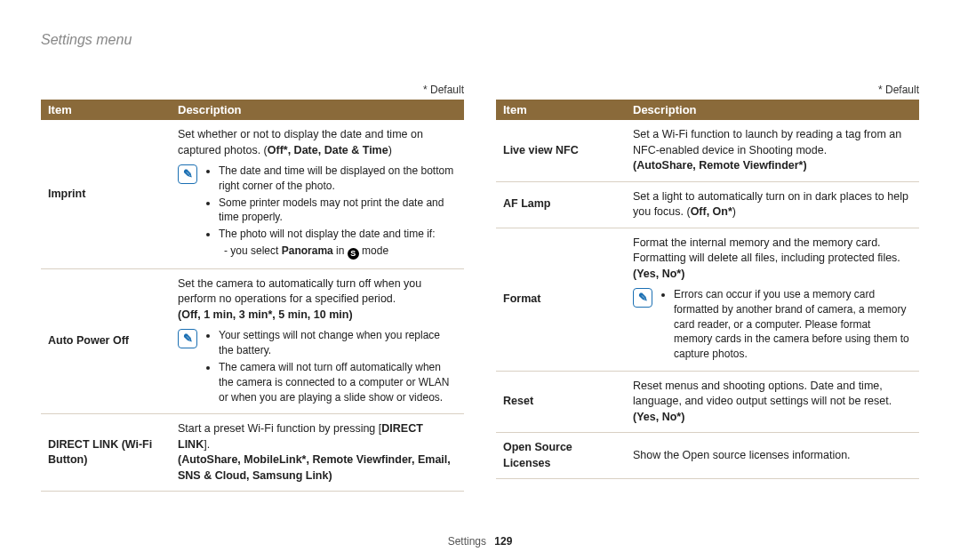  Describe the element at coordinates (340, 252) in the screenshot. I see `sublist-item: you select Panorama in S mode` at that location.